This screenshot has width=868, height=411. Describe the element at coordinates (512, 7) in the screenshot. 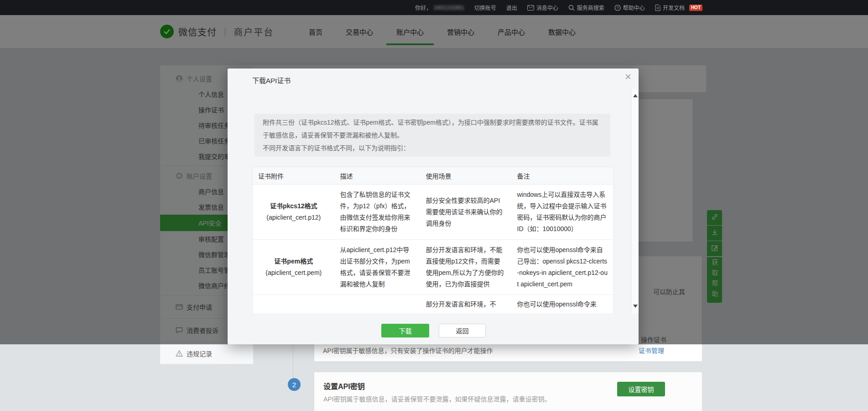

I see `logout-link: 退出` at that location.